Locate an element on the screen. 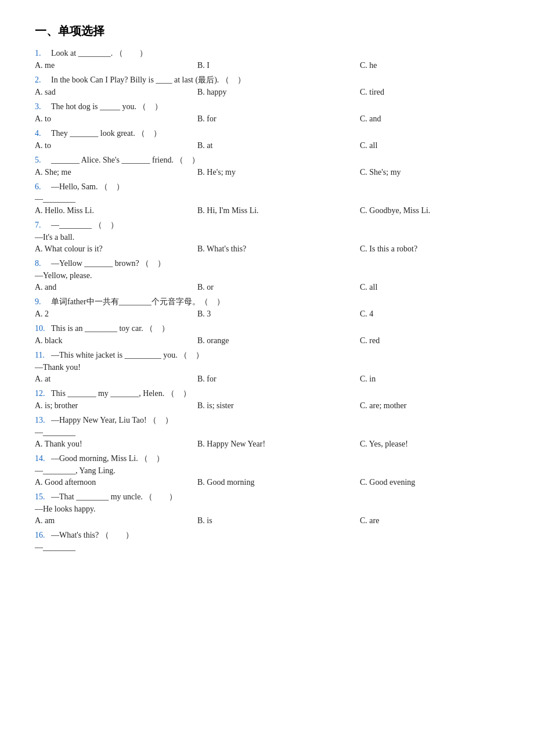 This screenshot has width=534, height=756. option-A: A. Hello. Miss Li. is located at coordinates (116, 211).